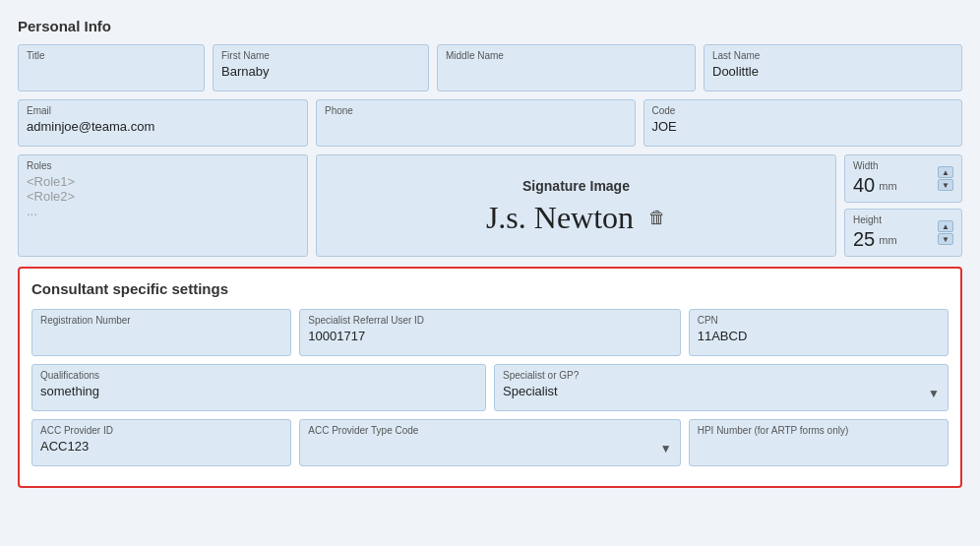  I want to click on name-row: Title First Name Barnaby Middle Name Las…, so click(490, 68).